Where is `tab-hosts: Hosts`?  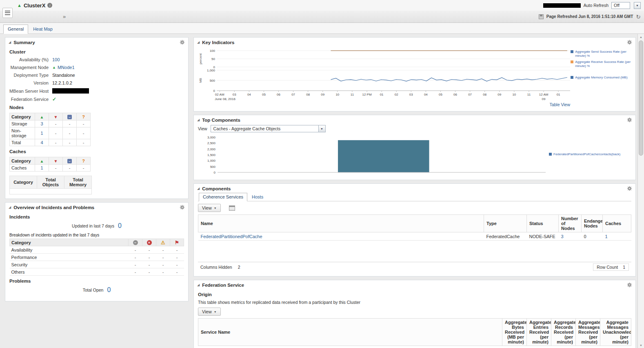 tab-hosts: Hosts is located at coordinates (258, 197).